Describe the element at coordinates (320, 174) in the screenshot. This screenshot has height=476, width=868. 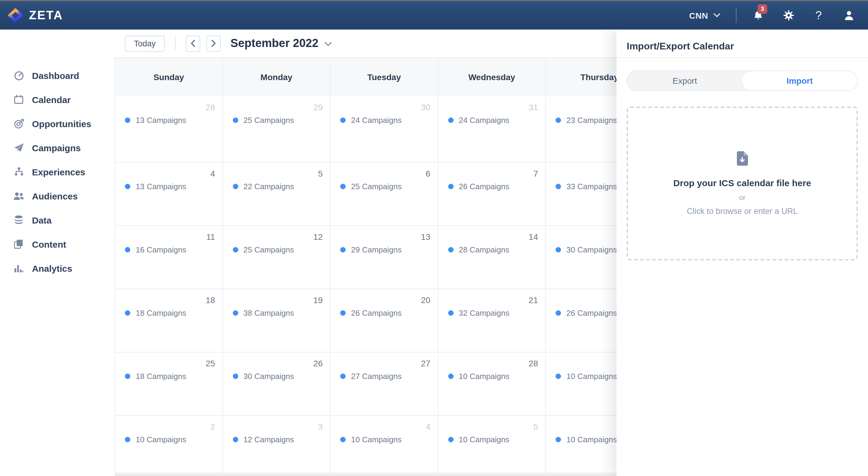
I see `day-number: 5` at that location.